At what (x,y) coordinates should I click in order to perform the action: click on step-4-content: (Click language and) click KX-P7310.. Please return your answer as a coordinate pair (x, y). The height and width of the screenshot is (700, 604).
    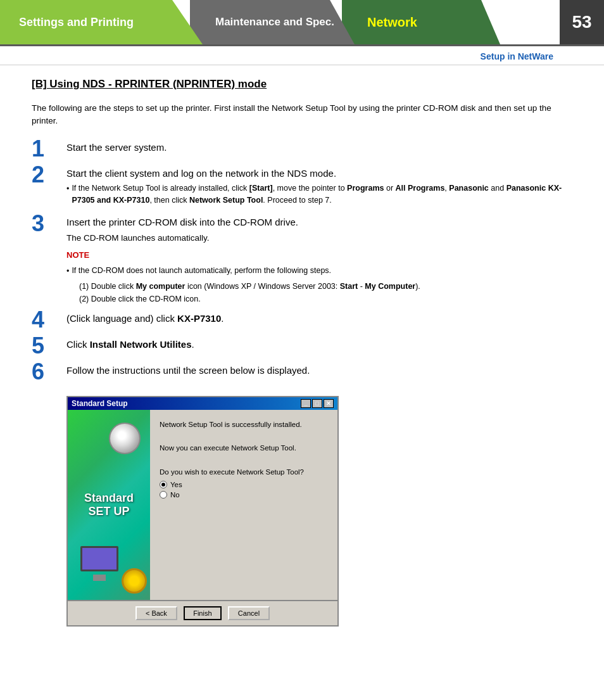
    Looking at the image, I should click on (319, 320).